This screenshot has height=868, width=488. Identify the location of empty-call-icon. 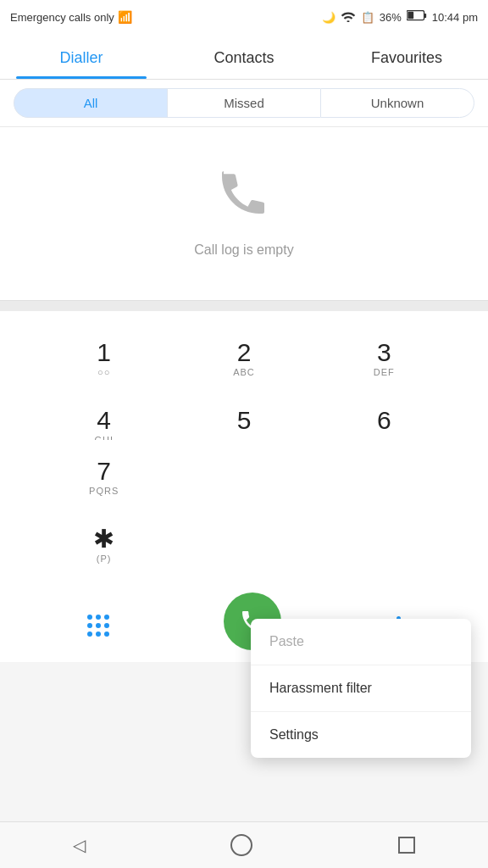
(244, 195).